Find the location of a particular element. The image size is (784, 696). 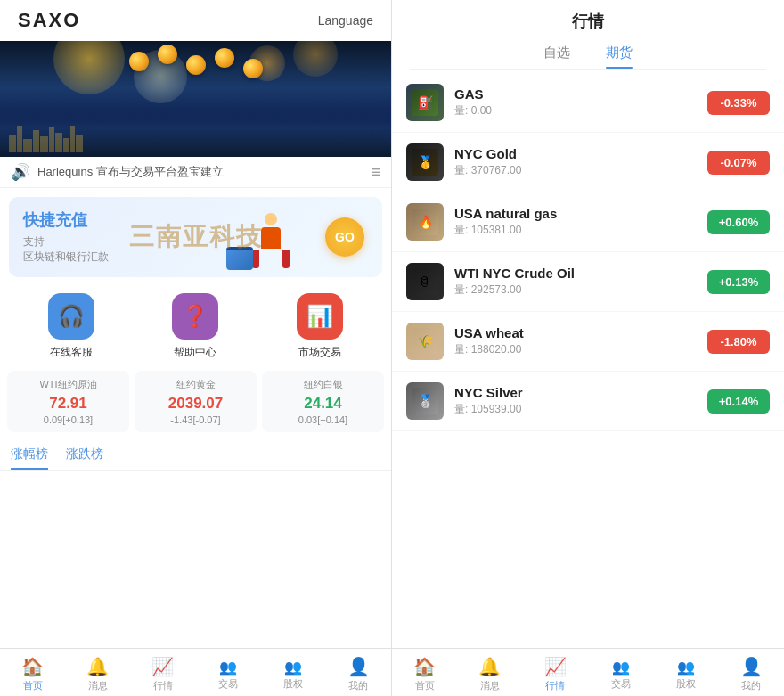

trade-label: 市场交易 is located at coordinates (320, 353).